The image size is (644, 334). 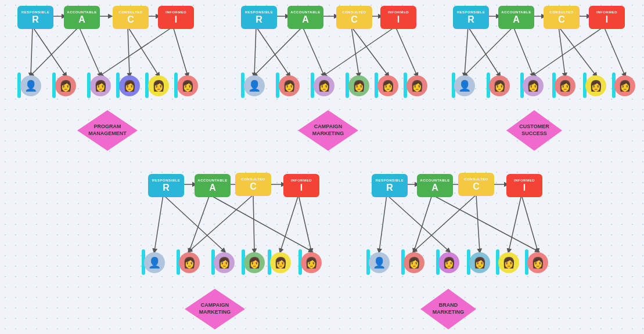 What do you see at coordinates (499, 86) in the screenshot?
I see `avatar-2-chart3: 👩` at bounding box center [499, 86].